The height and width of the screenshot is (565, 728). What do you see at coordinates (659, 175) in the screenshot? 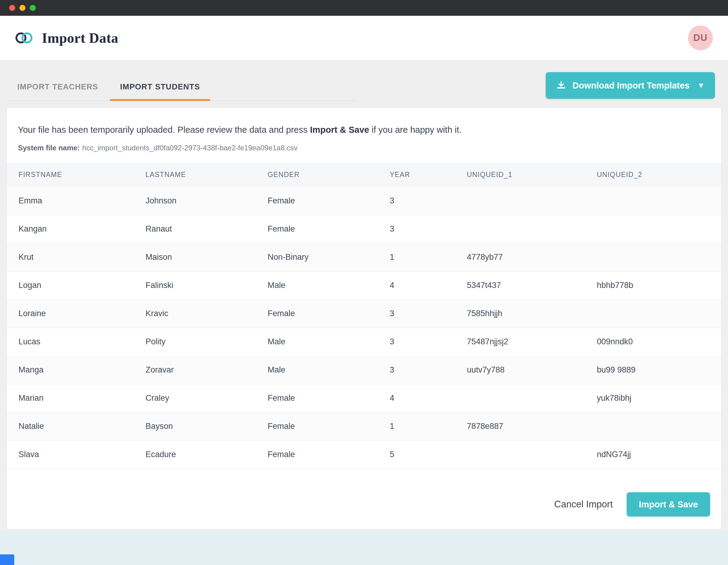
I see `column-header: UNIQUEID_2` at bounding box center [659, 175].